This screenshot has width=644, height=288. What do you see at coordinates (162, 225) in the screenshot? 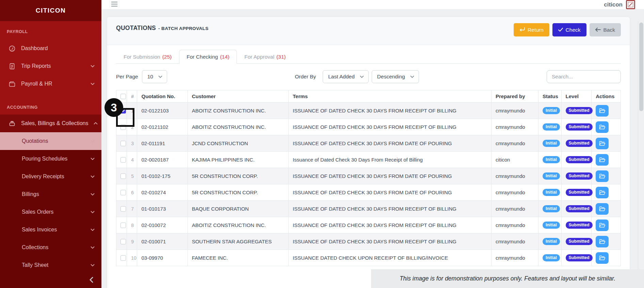
I see `quotation-no-cell: 02-010072` at bounding box center [162, 225].